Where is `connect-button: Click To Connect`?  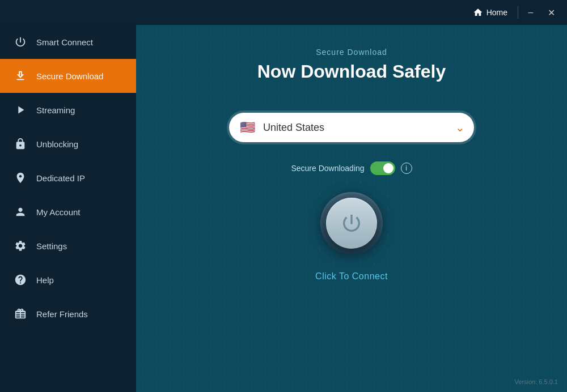 connect-button: Click To Connect is located at coordinates (352, 276).